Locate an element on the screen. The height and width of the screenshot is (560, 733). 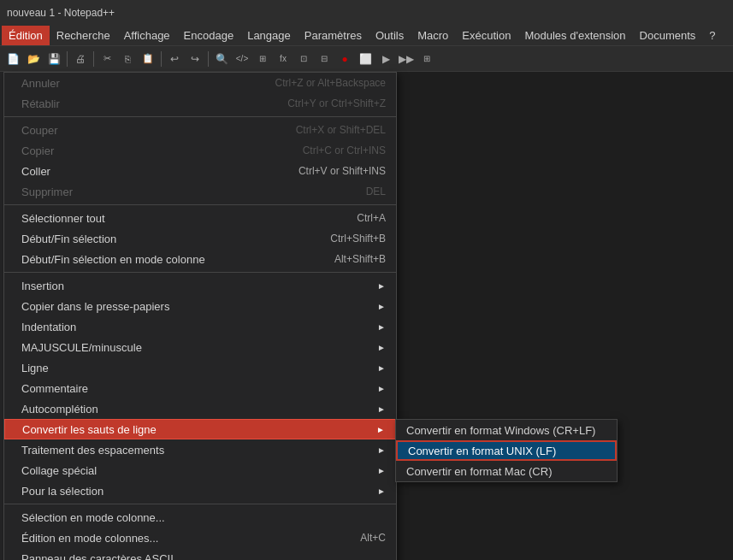
menu-traitement-esp-arrow: ► is located at coordinates (381, 450).